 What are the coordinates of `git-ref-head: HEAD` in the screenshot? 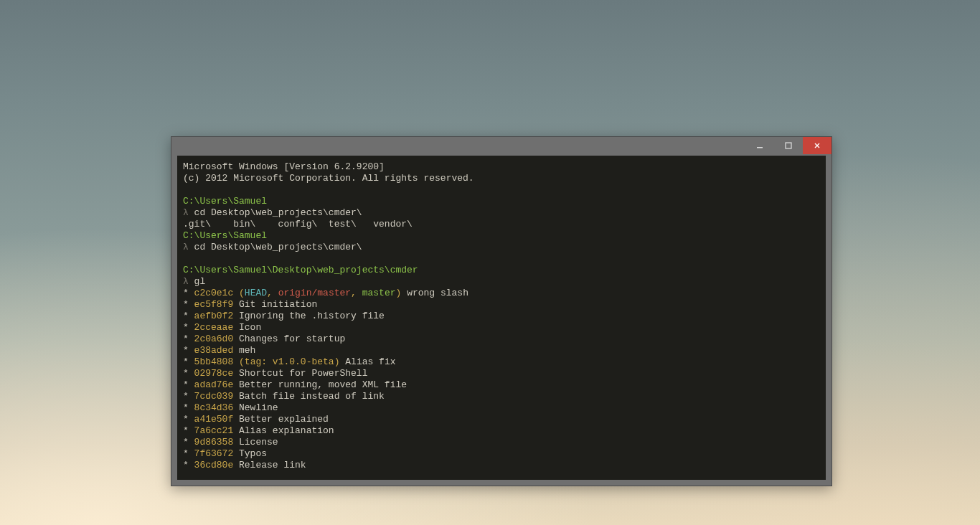 It's located at (255, 293).